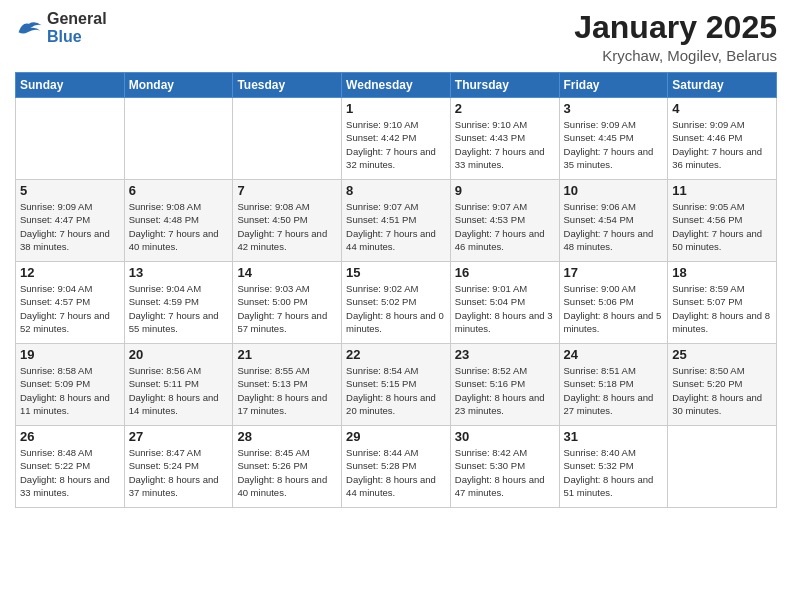 Image resolution: width=792 pixels, height=612 pixels. What do you see at coordinates (505, 190) in the screenshot?
I see `day-number: 9` at bounding box center [505, 190].